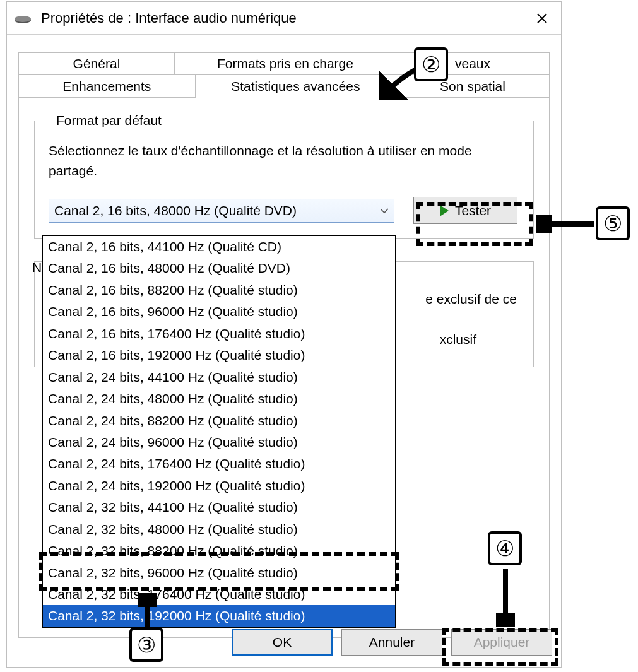  Describe the element at coordinates (285, 18) in the screenshot. I see `window-title: Propriétés de : Interface audio numériqu…` at that location.